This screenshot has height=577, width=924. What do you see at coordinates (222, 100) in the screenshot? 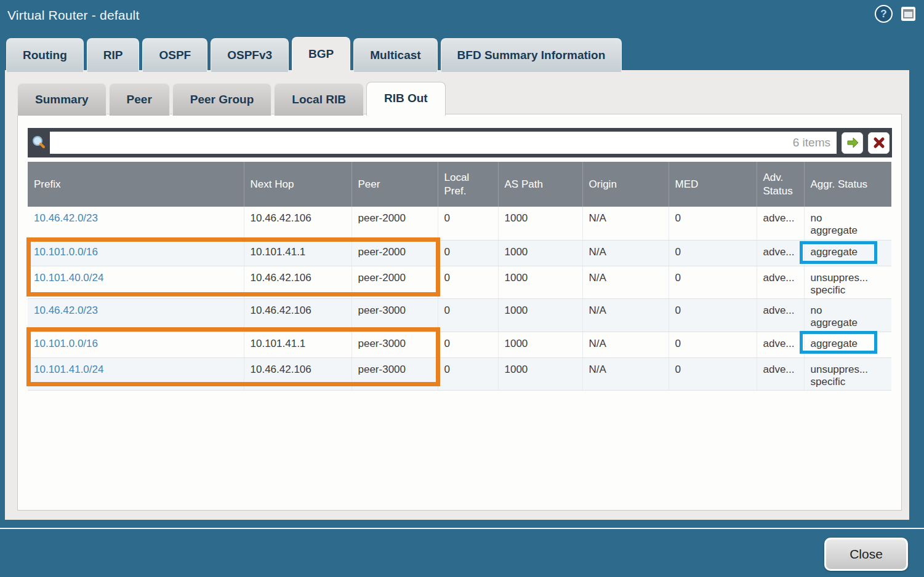
I see `subtab-peer-group: Peer Group` at bounding box center [222, 100].